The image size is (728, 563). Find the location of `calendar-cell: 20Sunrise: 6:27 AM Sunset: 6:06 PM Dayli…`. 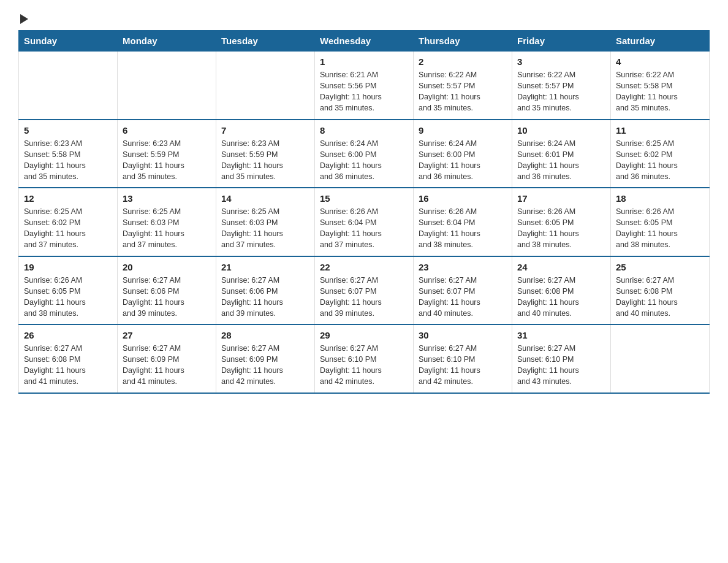

calendar-cell: 20Sunrise: 6:27 AM Sunset: 6:06 PM Dayli… is located at coordinates (167, 291).